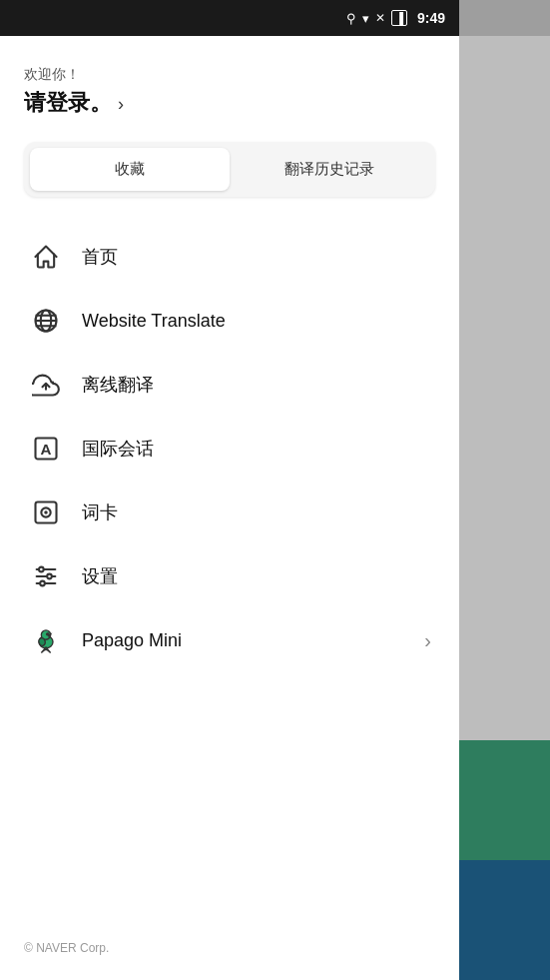 This screenshot has height=980, width=550. What do you see at coordinates (230, 321) in the screenshot?
I see `nav-item-website-translate: Website Translate` at bounding box center [230, 321].